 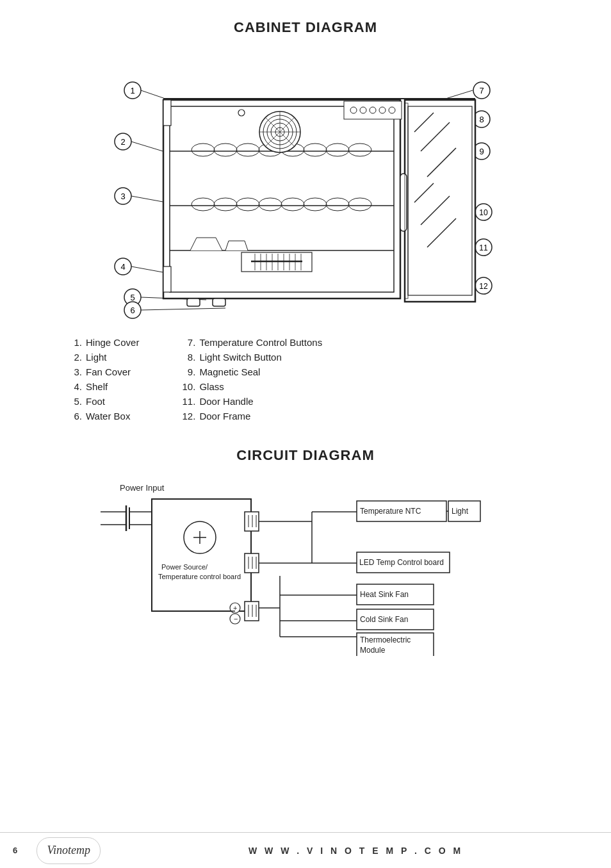 I want to click on part-item-11: 11. Door Handle, so click(x=250, y=401).